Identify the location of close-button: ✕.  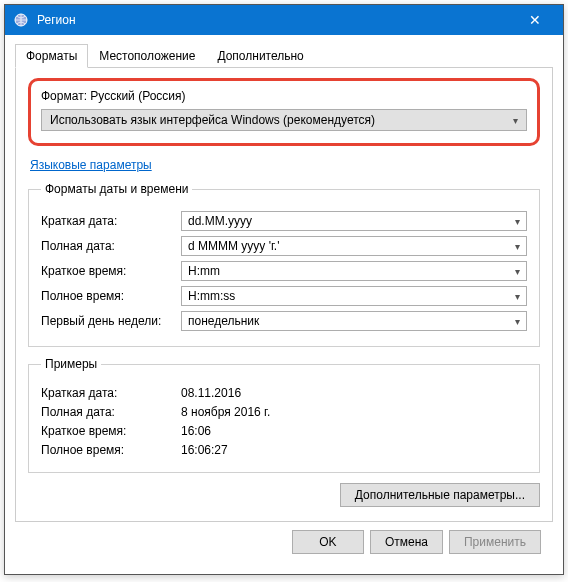
(535, 20).